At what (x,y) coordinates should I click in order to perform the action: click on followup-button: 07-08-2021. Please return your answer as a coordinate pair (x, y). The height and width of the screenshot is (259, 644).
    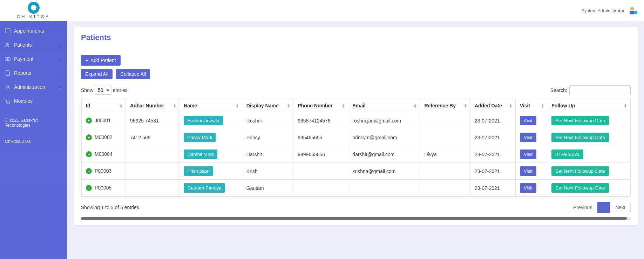
    Looking at the image, I should click on (567, 154).